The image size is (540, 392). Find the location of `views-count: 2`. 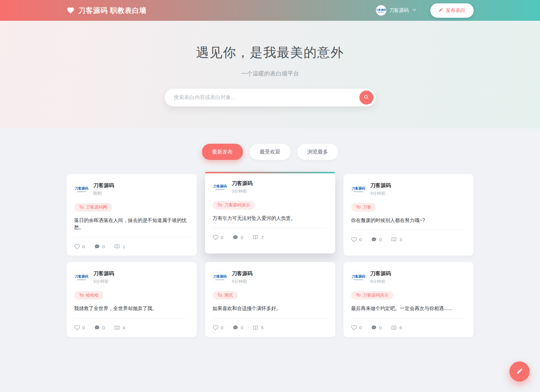

views-count: 2 is located at coordinates (262, 237).